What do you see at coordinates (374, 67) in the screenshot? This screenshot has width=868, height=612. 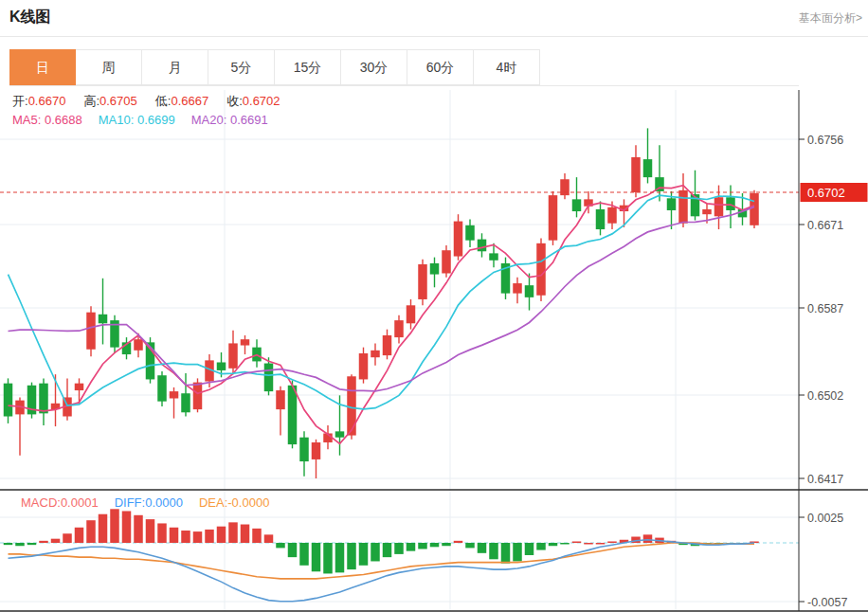 I see `interval-tab-6: 30分` at bounding box center [374, 67].